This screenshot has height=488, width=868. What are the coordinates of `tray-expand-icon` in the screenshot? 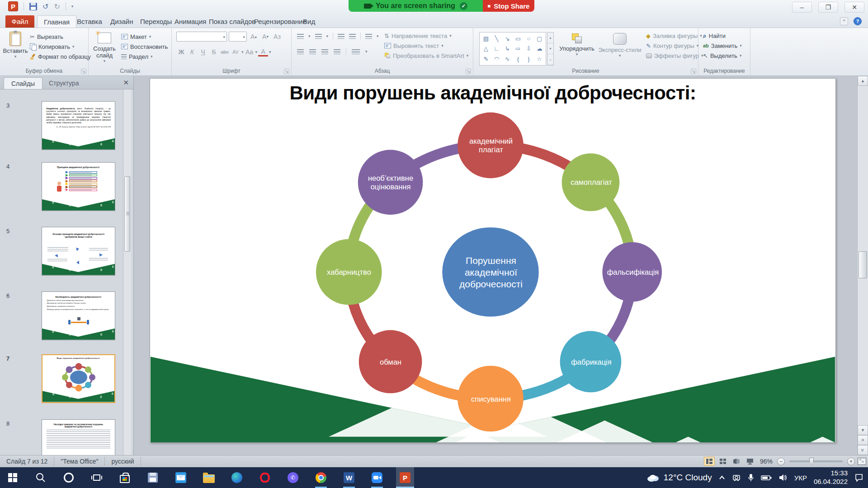 It's located at (722, 478).